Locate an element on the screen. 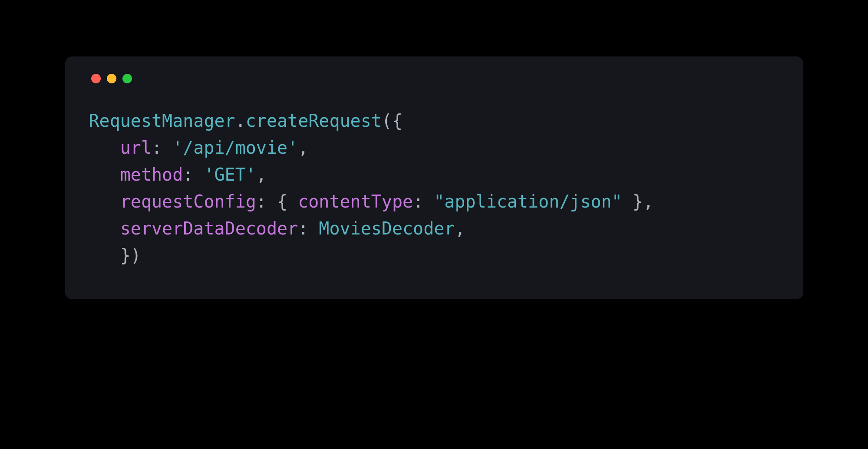 This screenshot has width=868, height=449. code-line-2: url: '/api/movie', is located at coordinates (199, 148).